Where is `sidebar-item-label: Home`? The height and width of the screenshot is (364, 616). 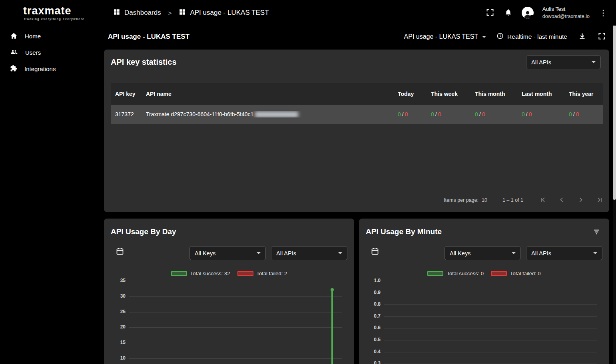
sidebar-item-label: Home is located at coordinates (33, 36).